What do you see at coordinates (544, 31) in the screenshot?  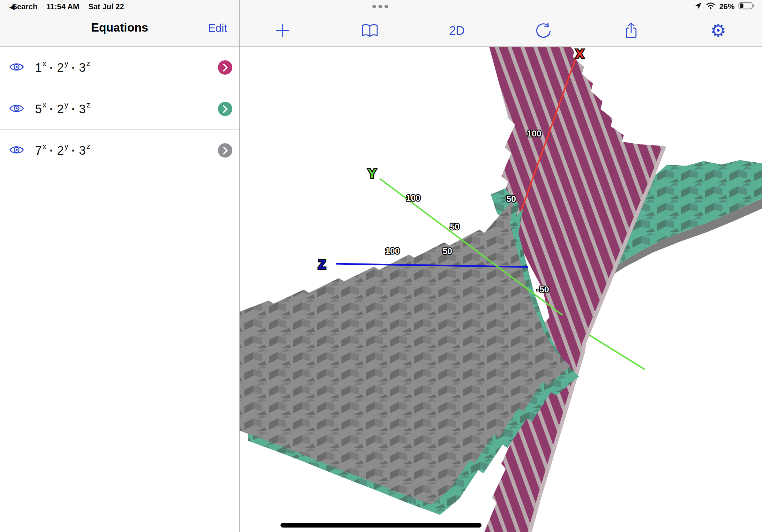 I see `reset-rotation-button` at bounding box center [544, 31].